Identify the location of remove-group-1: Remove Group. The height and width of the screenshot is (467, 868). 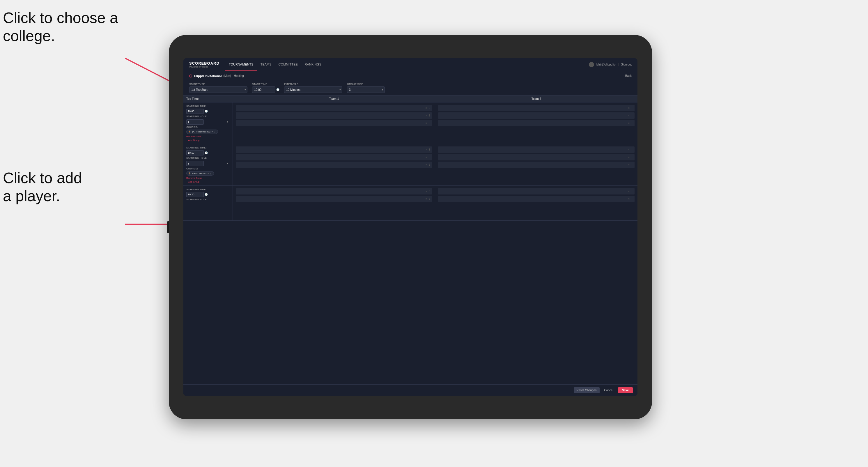
(208, 136).